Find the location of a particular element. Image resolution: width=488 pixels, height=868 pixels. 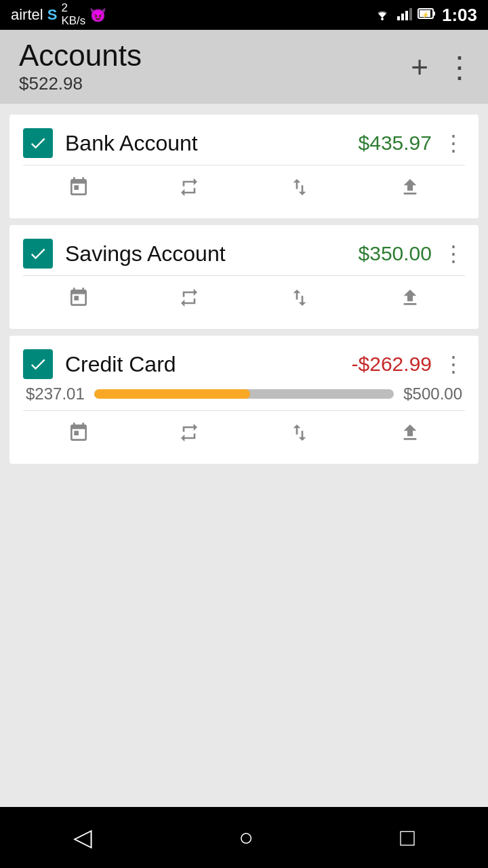

carrier-icon: S is located at coordinates (53, 15).